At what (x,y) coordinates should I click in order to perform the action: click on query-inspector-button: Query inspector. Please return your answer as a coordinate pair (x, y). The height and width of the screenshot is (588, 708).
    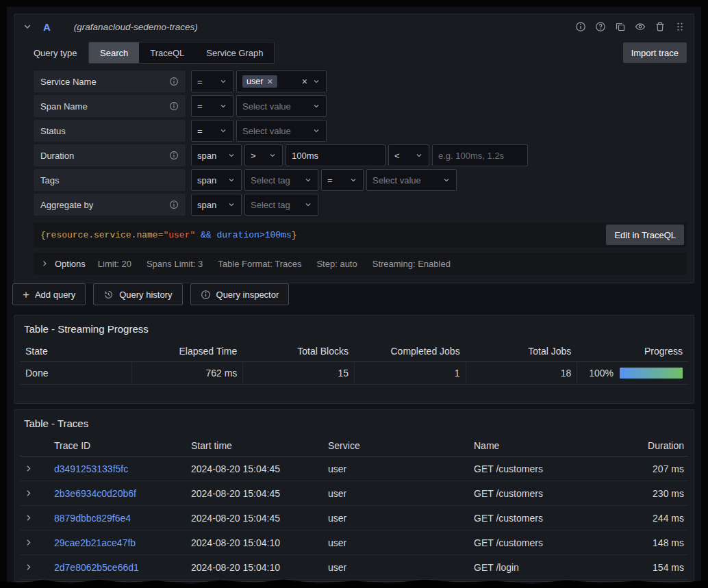
    Looking at the image, I should click on (240, 294).